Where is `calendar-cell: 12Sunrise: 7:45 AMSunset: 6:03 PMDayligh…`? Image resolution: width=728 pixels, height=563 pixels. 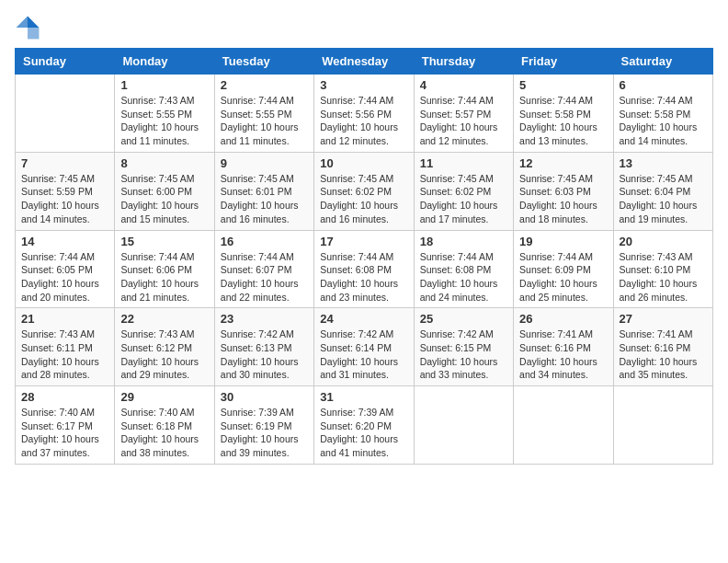 calendar-cell: 12Sunrise: 7:45 AMSunset: 6:03 PMDayligh… is located at coordinates (563, 191).